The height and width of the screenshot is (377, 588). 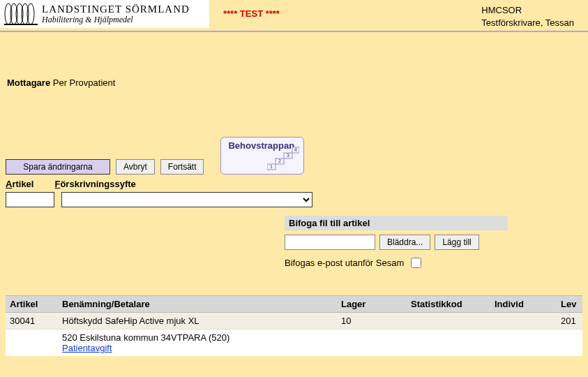 What do you see at coordinates (294, 82) in the screenshot?
I see `recipient-row: Mottagare Per Provpatient` at bounding box center [294, 82].